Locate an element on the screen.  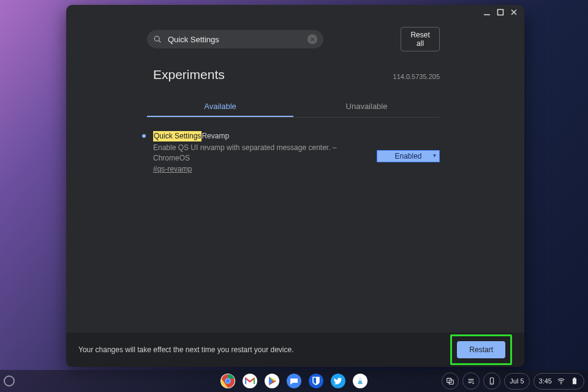
minimize-icon is located at coordinates (487, 12).